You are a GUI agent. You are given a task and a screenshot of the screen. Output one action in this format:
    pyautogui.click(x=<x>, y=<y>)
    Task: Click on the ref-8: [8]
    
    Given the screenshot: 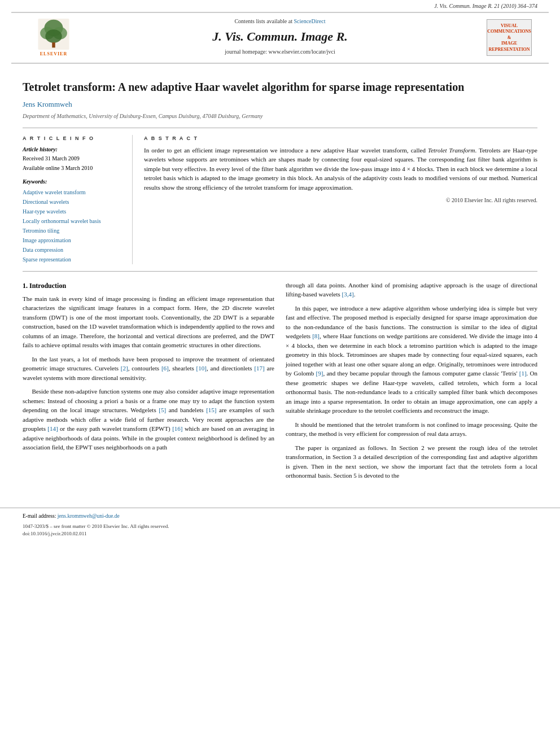 What is the action you would take?
    pyautogui.click(x=316, y=336)
    